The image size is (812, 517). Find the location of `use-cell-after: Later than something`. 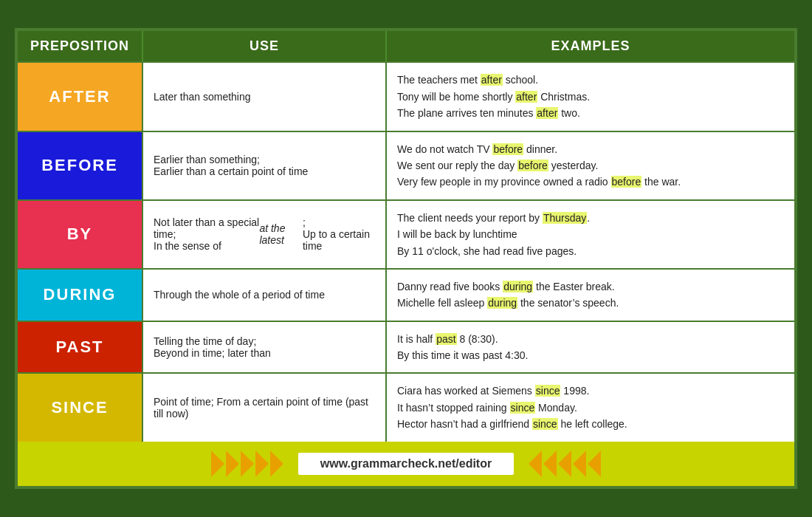

use-cell-after: Later than something is located at coordinates (265, 96).